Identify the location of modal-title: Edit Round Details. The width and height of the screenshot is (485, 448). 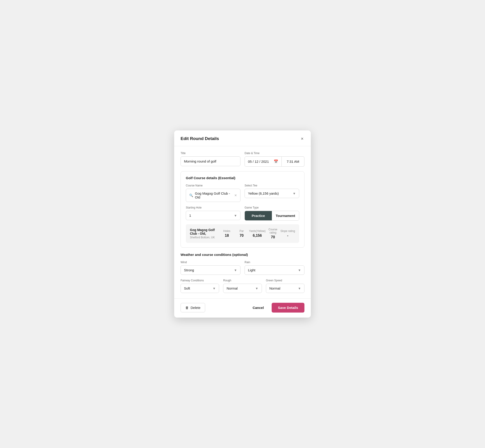
(200, 139).